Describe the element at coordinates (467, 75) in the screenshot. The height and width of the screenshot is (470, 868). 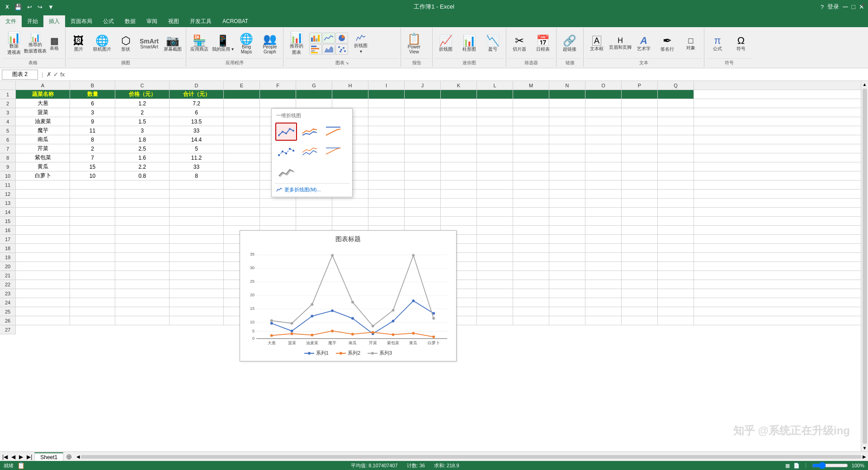
I see `formula-input` at that location.